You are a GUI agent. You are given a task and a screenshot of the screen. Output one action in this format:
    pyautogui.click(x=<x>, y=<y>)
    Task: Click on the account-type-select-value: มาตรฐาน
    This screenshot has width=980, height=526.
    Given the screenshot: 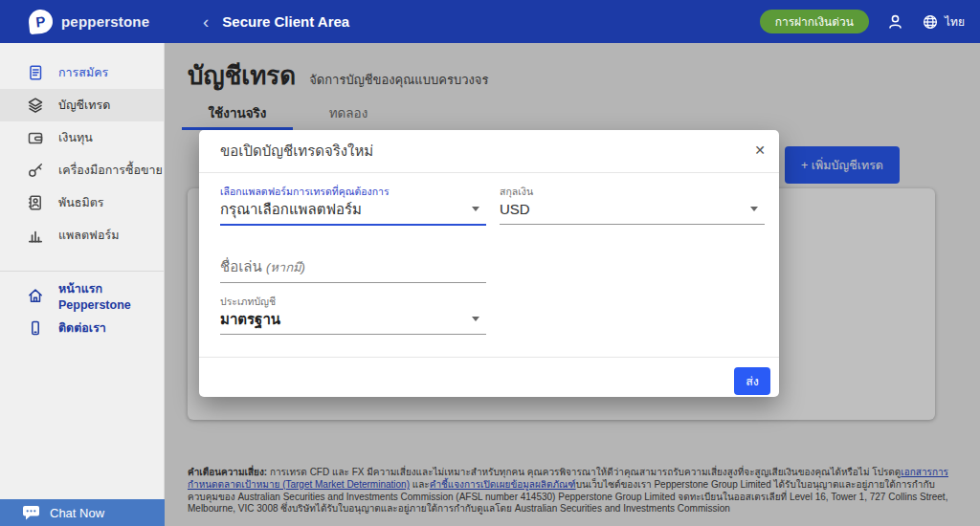 What is the action you would take?
    pyautogui.click(x=251, y=319)
    